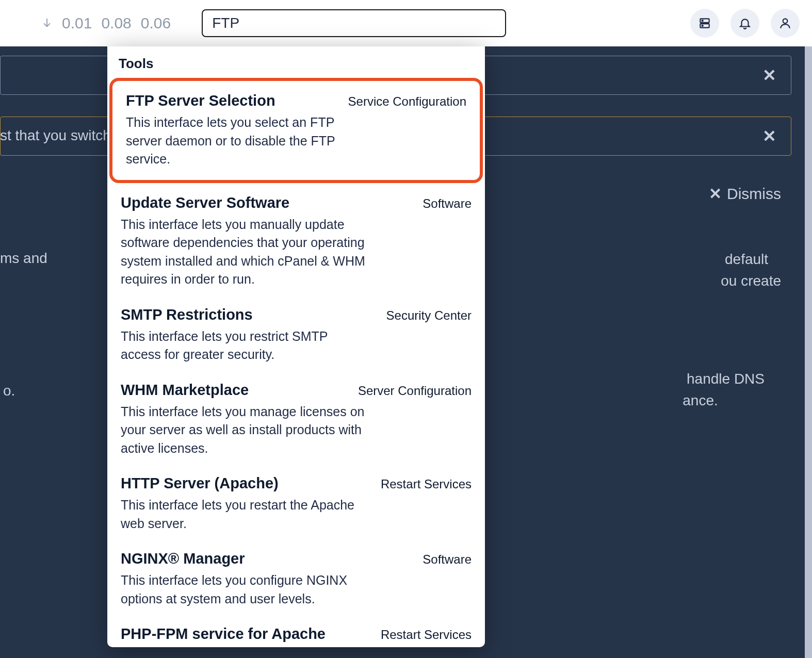 The width and height of the screenshot is (812, 658). What do you see at coordinates (245, 515) in the screenshot?
I see `result-description: This interface lets you restart the Apac…` at bounding box center [245, 515].